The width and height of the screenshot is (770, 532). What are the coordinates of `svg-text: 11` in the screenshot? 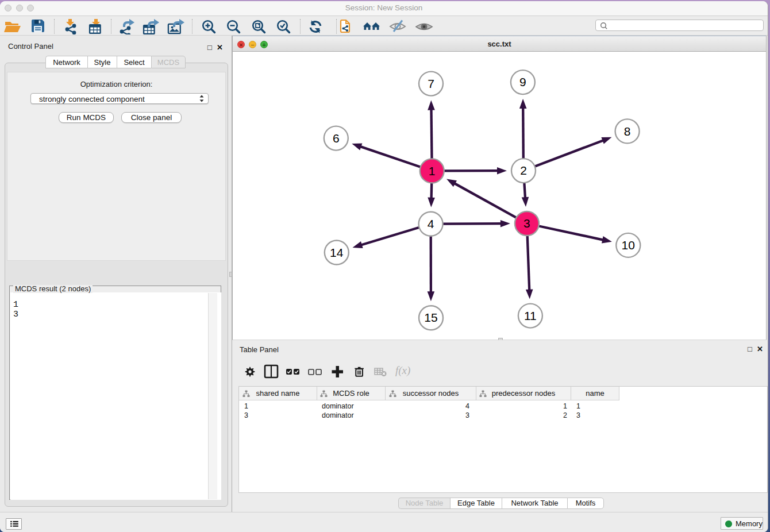 It's located at (530, 316).